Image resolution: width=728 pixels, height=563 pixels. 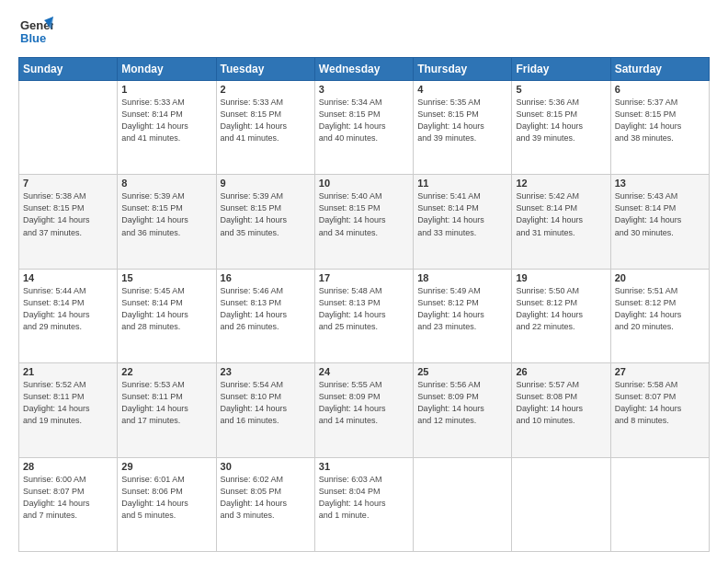 I want to click on calendar-day-header: Friday, so click(x=561, y=70).